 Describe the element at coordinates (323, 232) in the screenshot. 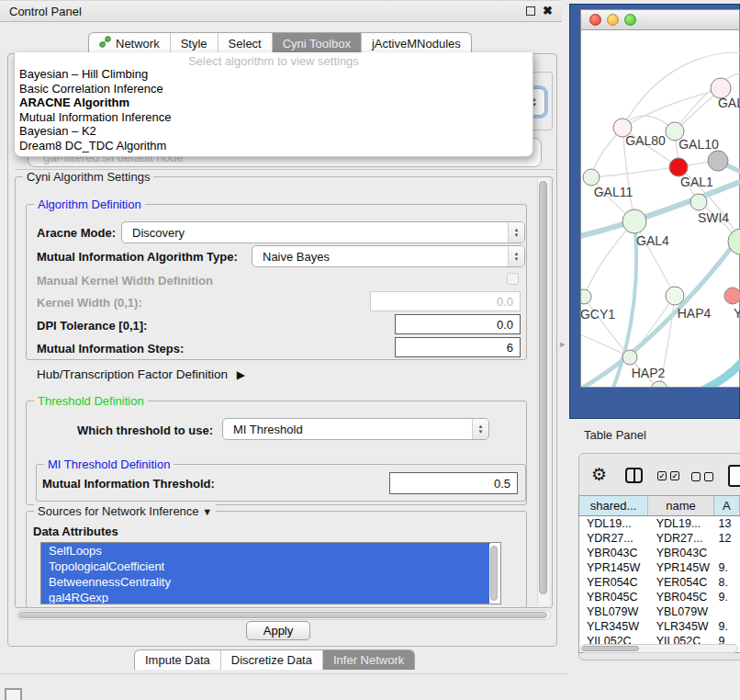

I see `aracne-mode-combobox: Discovery ▲▼` at that location.